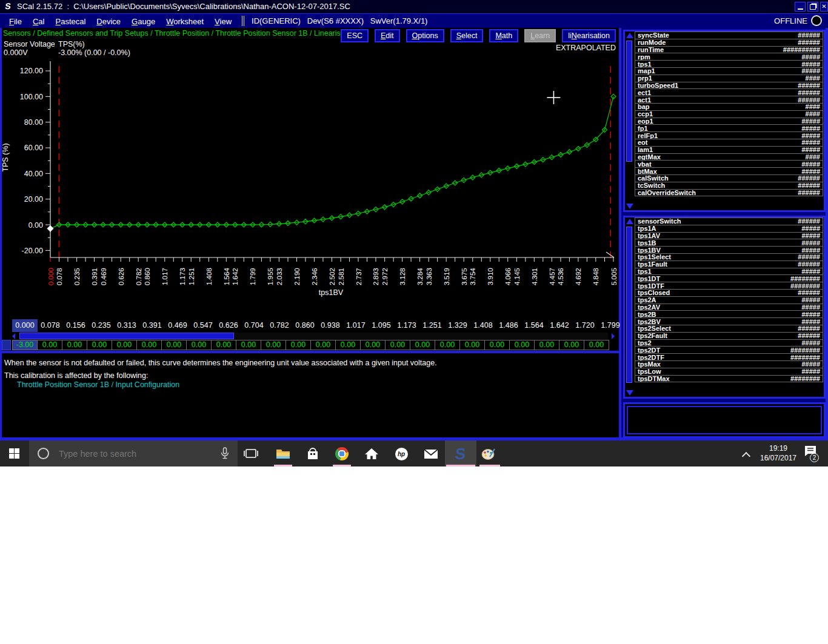 This screenshot has width=828, height=644. Describe the element at coordinates (129, 454) in the screenshot. I see `search-input` at that location.